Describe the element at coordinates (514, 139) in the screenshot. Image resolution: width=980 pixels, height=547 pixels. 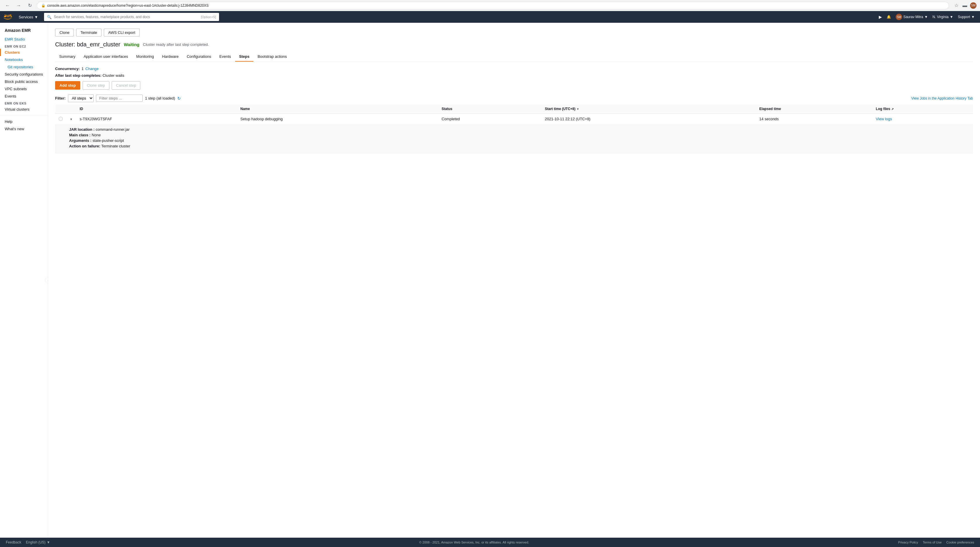
I see `table-row-detail: JAR location : command-runner.jar Main c…` at that location.